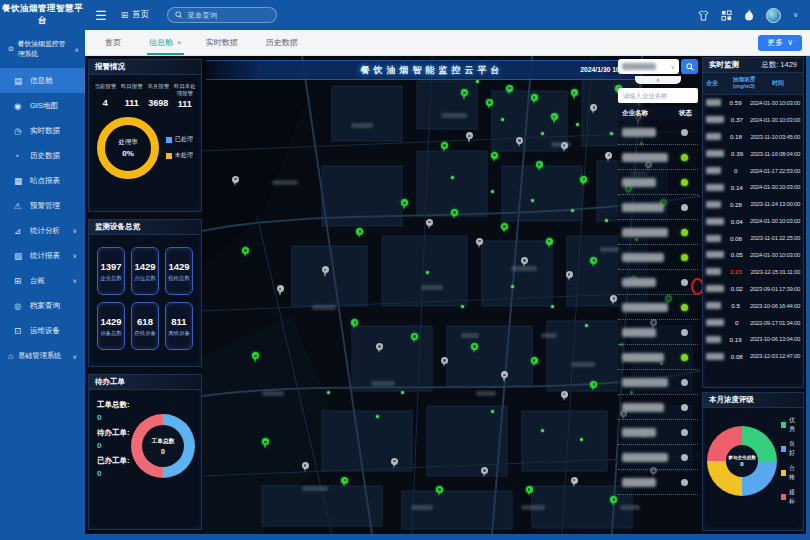 The image size is (810, 540). Describe the element at coordinates (753, 136) in the screenshot. I see `realtime-row: 0.18 2023-11-10 03:45:00` at that location.